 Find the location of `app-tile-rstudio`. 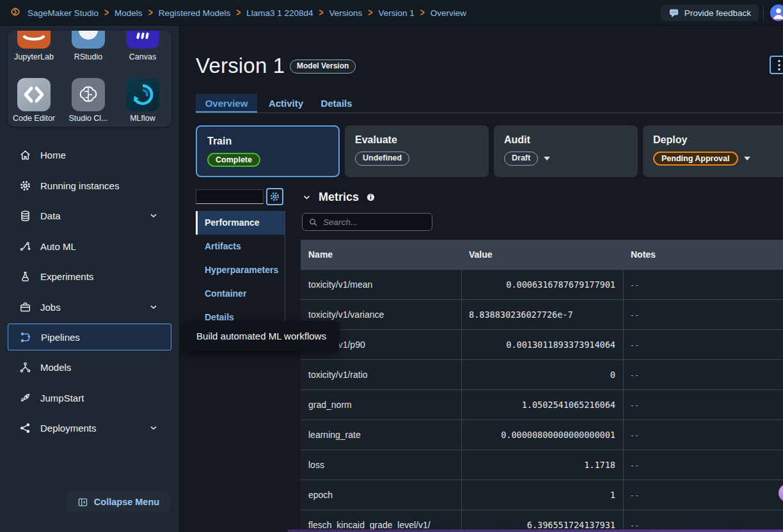

app-tile-rstudio is located at coordinates (88, 40).